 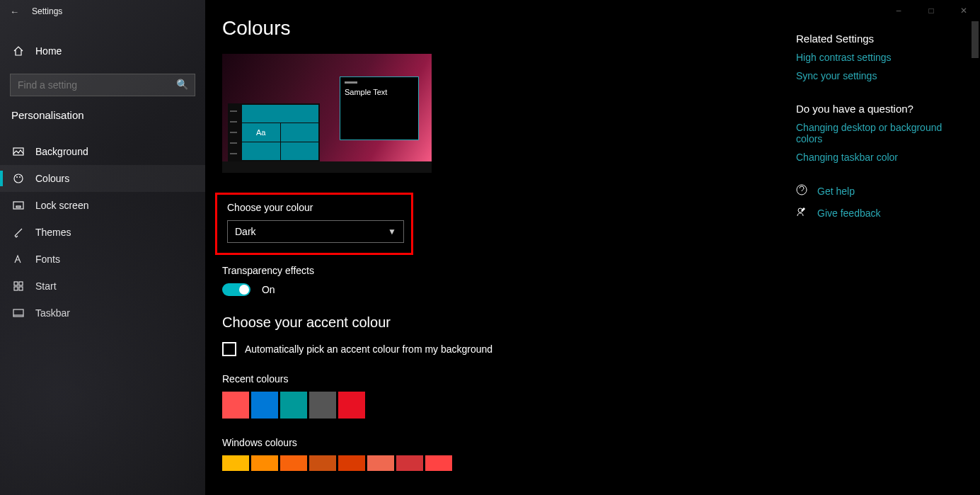 What do you see at coordinates (103, 51) in the screenshot?
I see `home-button: Home` at bounding box center [103, 51].